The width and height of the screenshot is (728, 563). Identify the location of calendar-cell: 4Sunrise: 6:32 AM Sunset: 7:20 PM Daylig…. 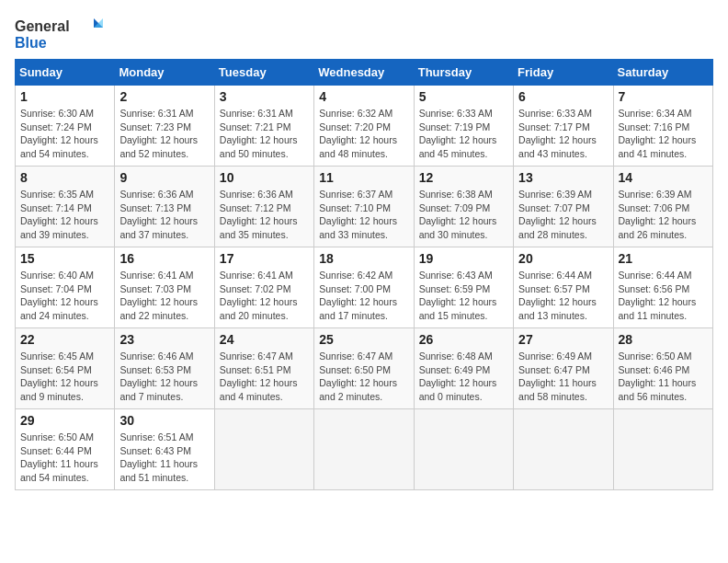
(364, 126).